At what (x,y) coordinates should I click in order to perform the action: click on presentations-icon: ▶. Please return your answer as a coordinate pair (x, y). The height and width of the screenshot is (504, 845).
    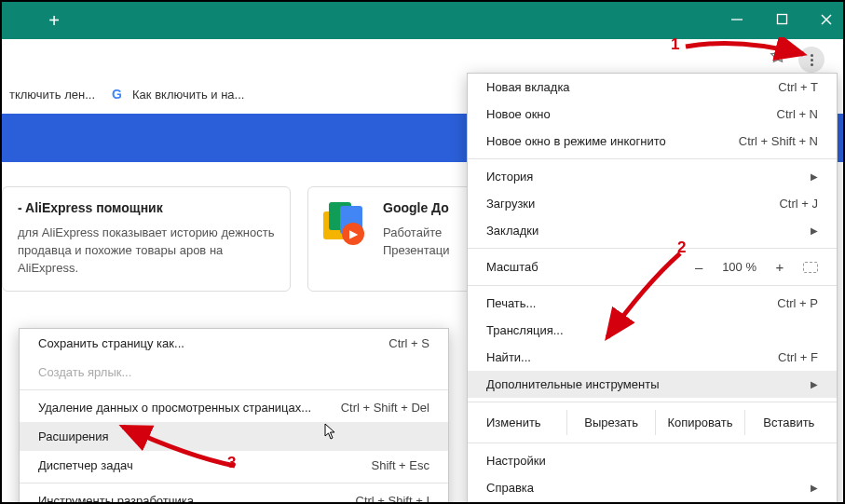
    Looking at the image, I should click on (353, 234).